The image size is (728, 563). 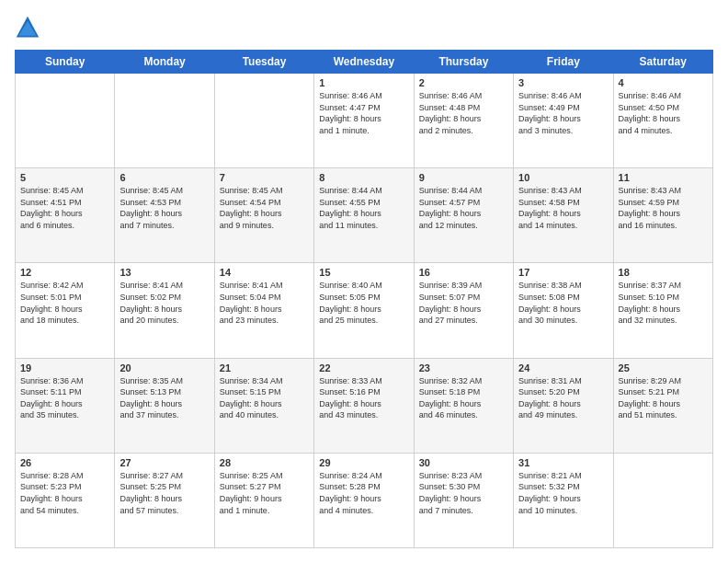 What do you see at coordinates (65, 405) in the screenshot?
I see `calendar-cell: 19Sunrise: 8:36 AM Sunset: 5:11 PM Dayli…` at bounding box center [65, 405].